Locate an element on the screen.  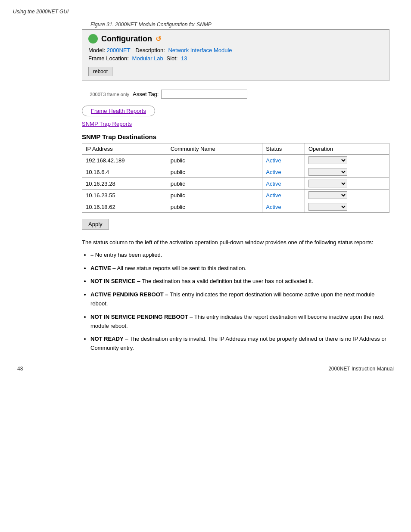
frame-label: Frame Location: is located at coordinates (109, 59).